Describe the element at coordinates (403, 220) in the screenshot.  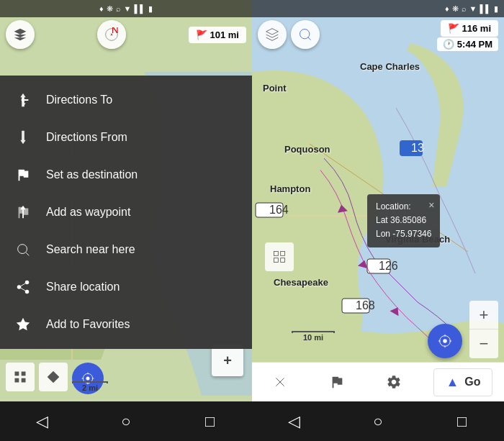
I see `location-lat: Lat 36.85086` at that location.